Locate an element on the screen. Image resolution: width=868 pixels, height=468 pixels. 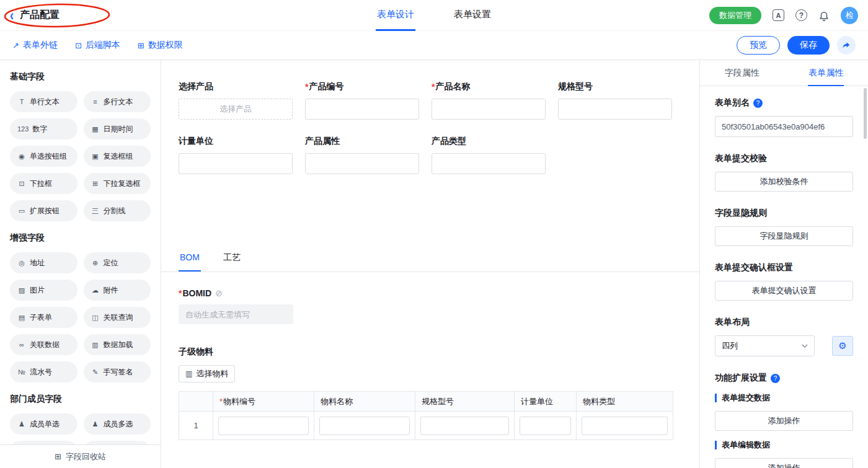
material-type-input is located at coordinates (625, 426).